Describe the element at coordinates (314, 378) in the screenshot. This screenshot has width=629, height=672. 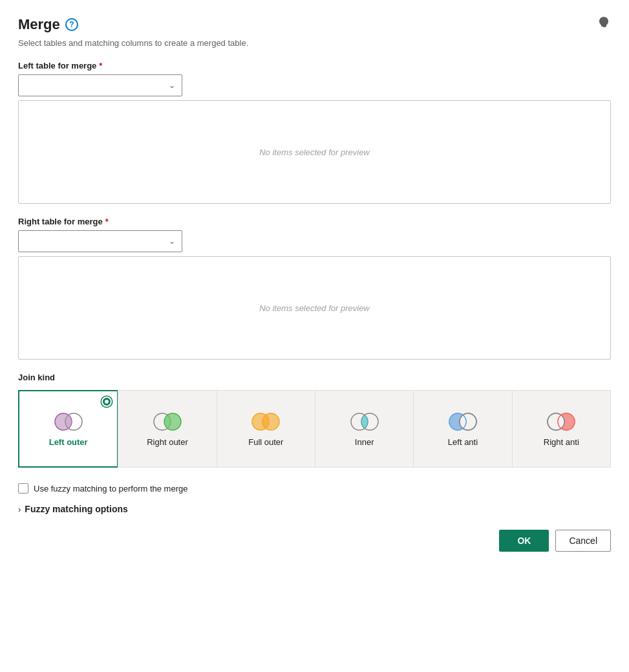
I see `join-kind-label: Join kind` at that location.